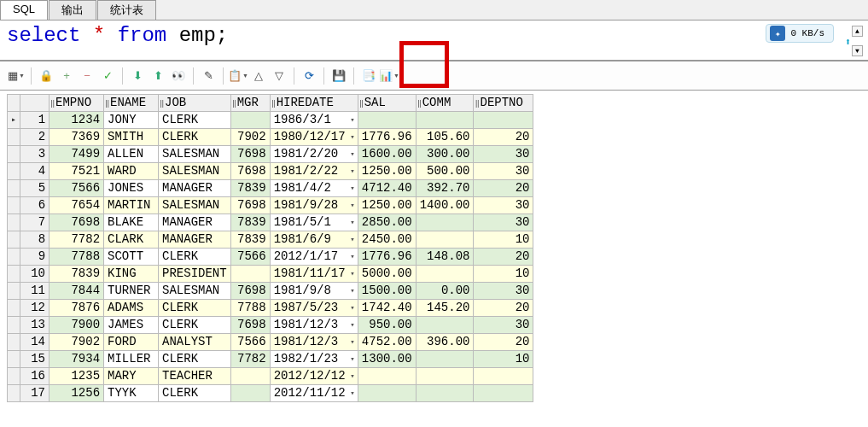  Describe the element at coordinates (77, 274) in the screenshot. I see `cell-empno: 7839` at that location.